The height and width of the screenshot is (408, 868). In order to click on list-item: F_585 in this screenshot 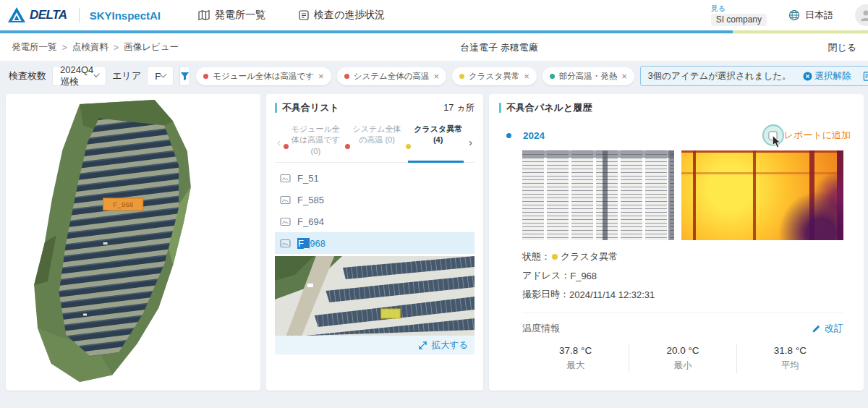, I will do `click(375, 200)`.